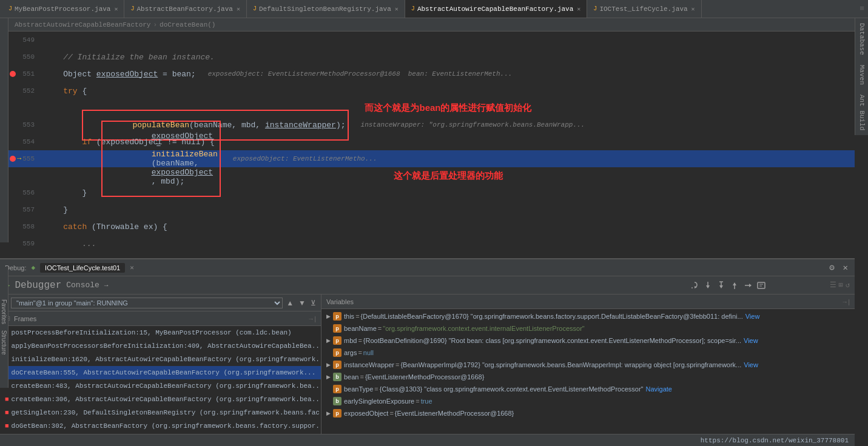 This screenshot has height=446, width=868. Describe the element at coordinates (82, 268) in the screenshot. I see `debug-session: IOCTest_LifeCycle.test01` at that location.